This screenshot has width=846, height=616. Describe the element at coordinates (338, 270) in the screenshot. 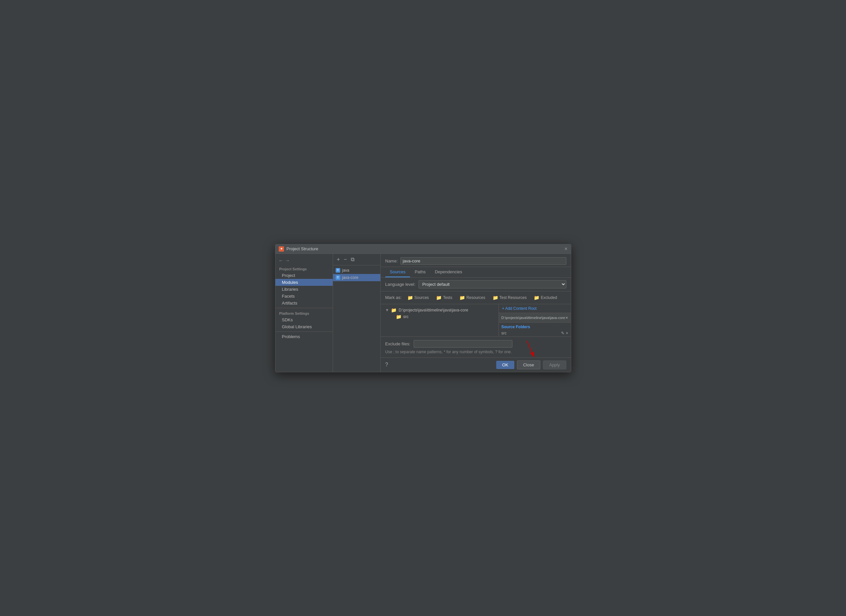

I see `module-icon: ☰` at that location.